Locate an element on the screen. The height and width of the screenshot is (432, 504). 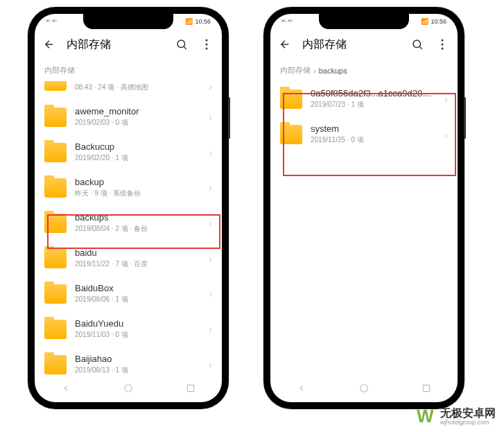
item-title: 0a50f856da2f3...a1cca9d2824d is located at coordinates (373, 93).